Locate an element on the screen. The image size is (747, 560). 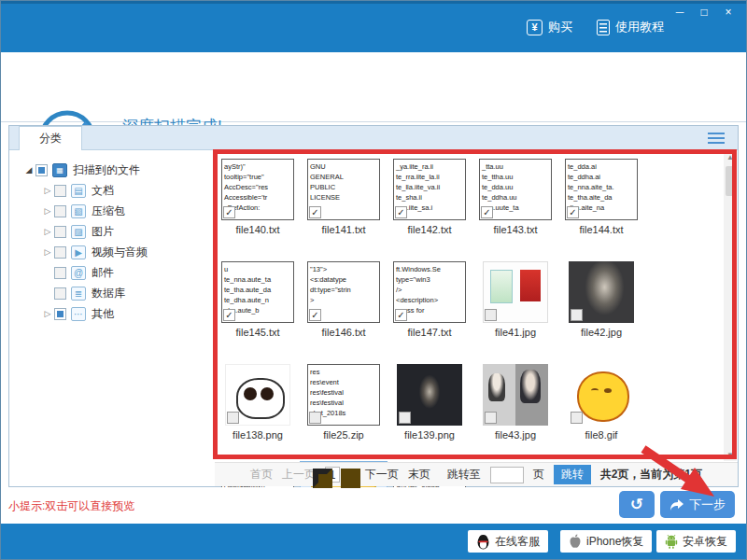
scroll-down-icon: ▼ is located at coordinates (730, 455).